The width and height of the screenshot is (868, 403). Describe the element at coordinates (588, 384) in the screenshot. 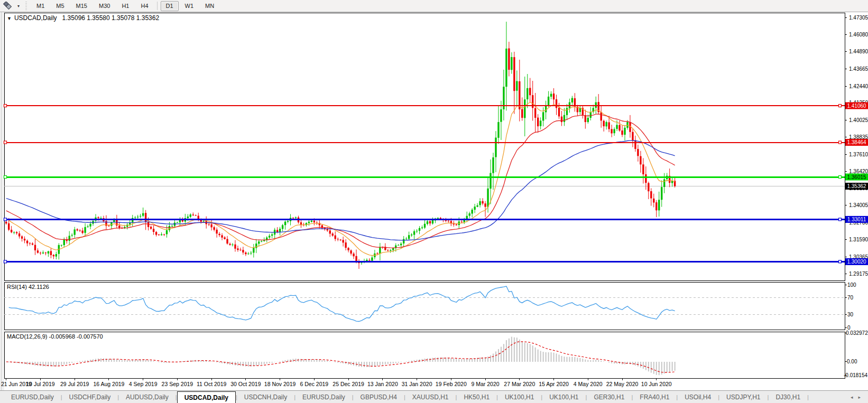

I see `svg-text: 4 May 2020` at that location.